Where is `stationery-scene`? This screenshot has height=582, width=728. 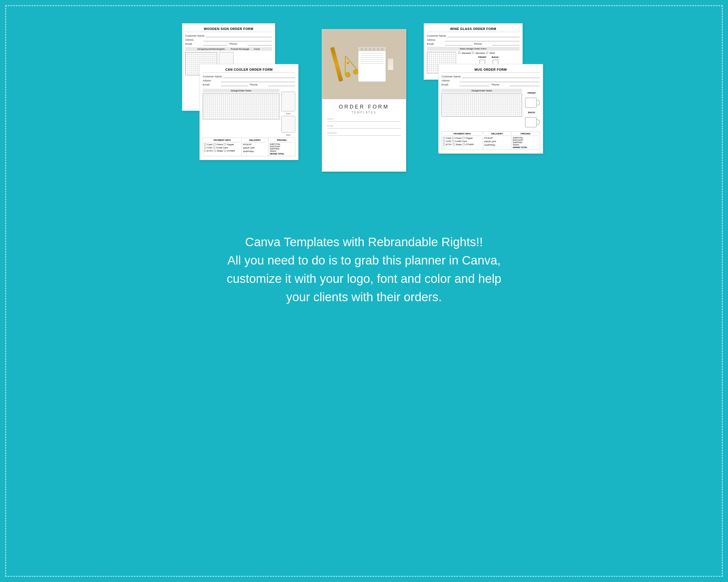 stationery-scene is located at coordinates (364, 64).